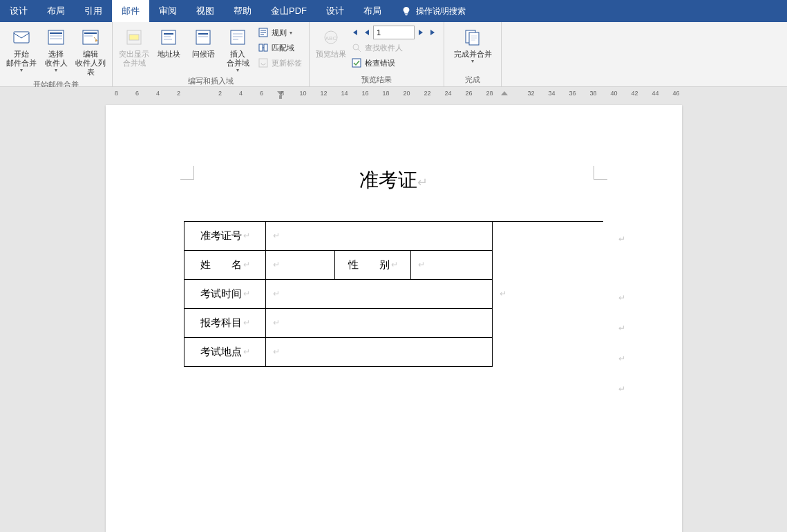  What do you see at coordinates (406, 11) in the screenshot?
I see `bulb-icon` at bounding box center [406, 11].